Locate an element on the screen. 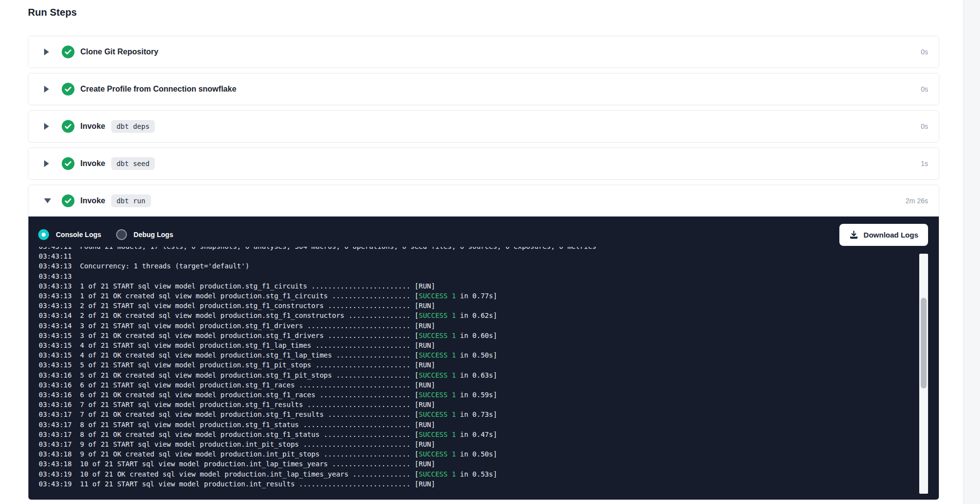  step-row: Invoke dbt deps 0s is located at coordinates (484, 126).